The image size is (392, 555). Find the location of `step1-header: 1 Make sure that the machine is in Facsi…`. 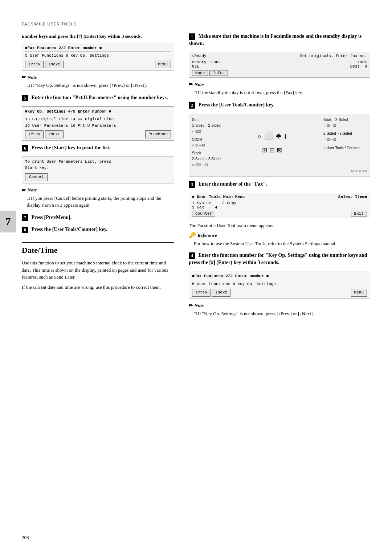

step1-header: 1 Make sure that the machine is in Facsi… is located at coordinates (279, 40).